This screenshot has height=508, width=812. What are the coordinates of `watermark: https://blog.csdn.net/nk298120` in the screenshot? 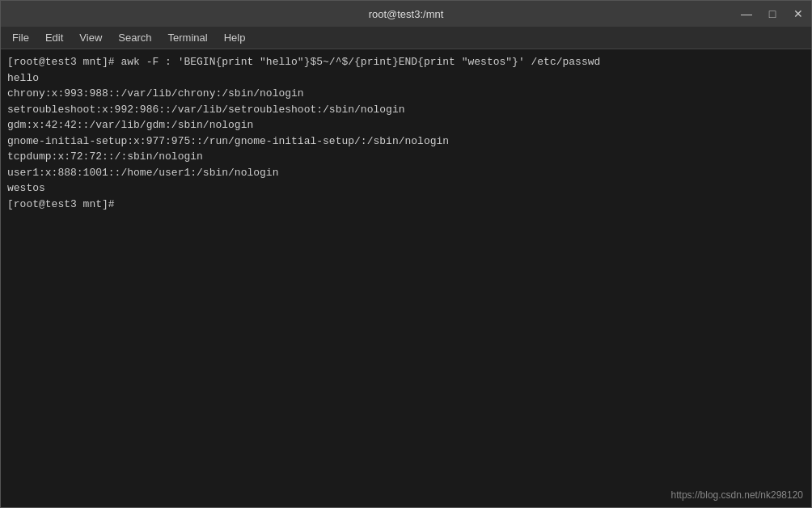 It's located at (738, 495).